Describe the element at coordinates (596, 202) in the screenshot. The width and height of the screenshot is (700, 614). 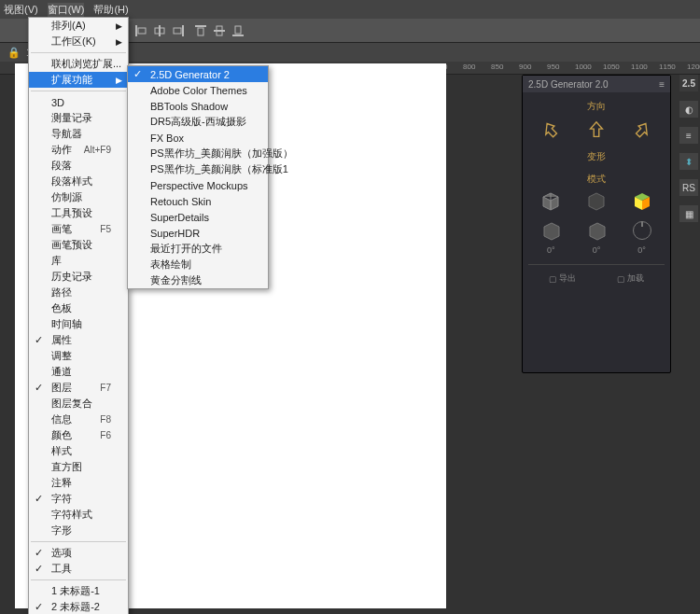
I see `cube-dark-icon` at that location.